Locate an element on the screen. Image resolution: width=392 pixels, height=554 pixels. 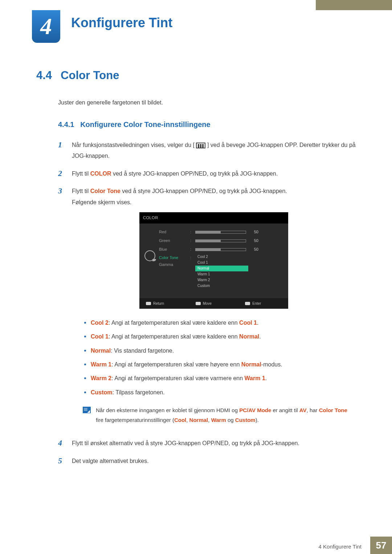
subsection-heading: 4.4.1 Konfigurere Color Tone-innstilling… is located at coordinates (207, 125).